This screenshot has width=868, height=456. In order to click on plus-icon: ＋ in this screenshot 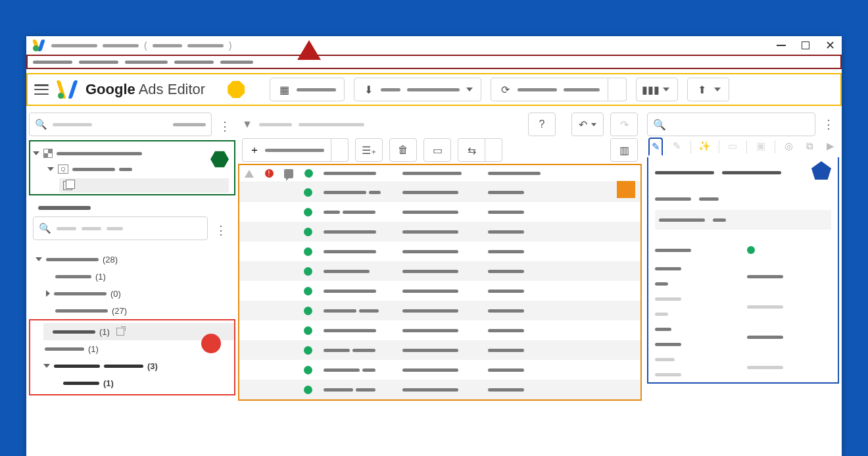, I will do `click(254, 150)`.